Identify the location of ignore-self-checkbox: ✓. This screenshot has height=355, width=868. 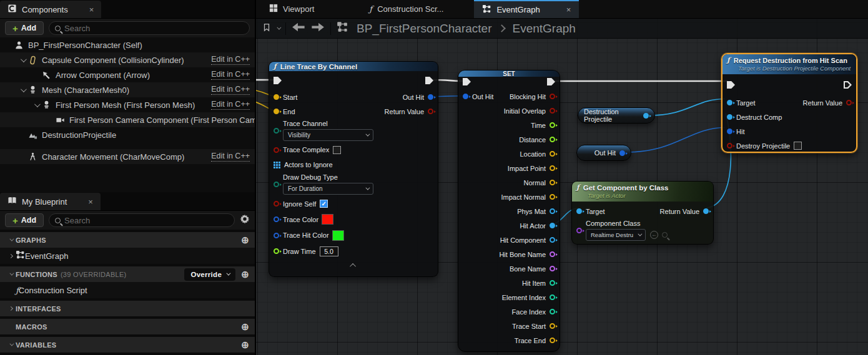
(323, 203).